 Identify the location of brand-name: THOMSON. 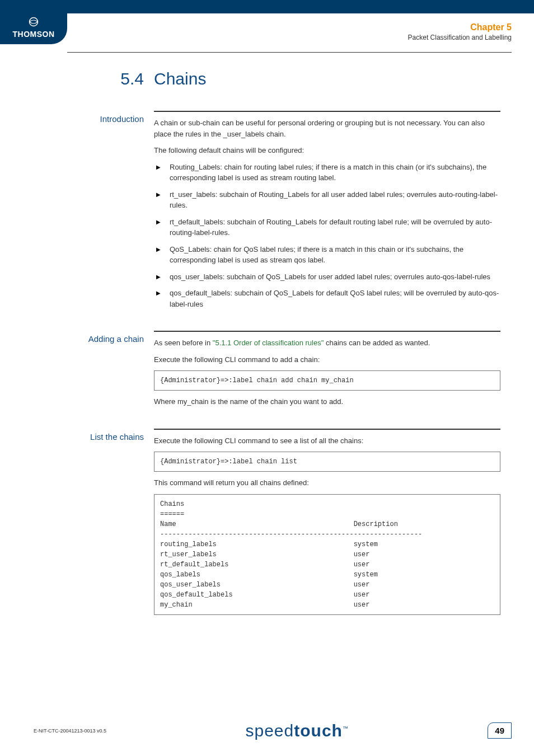
(34, 34).